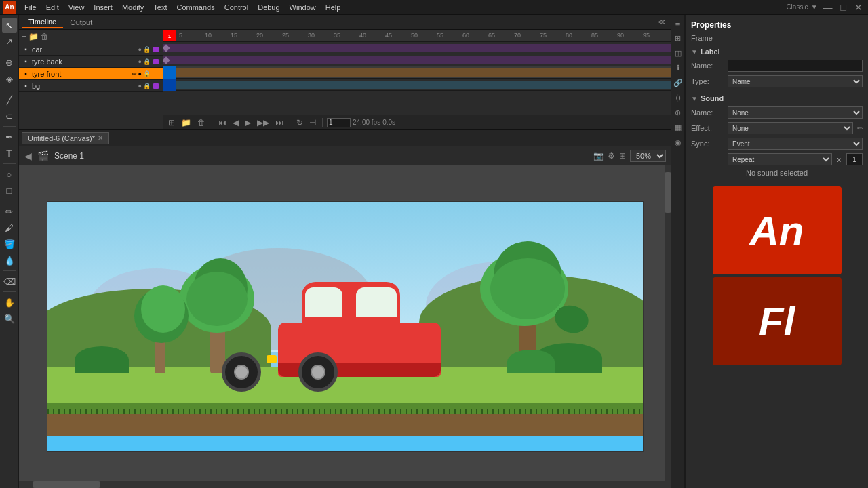 The width and height of the screenshot is (868, 488). I want to click on info-icon: ℹ, so click(678, 68).